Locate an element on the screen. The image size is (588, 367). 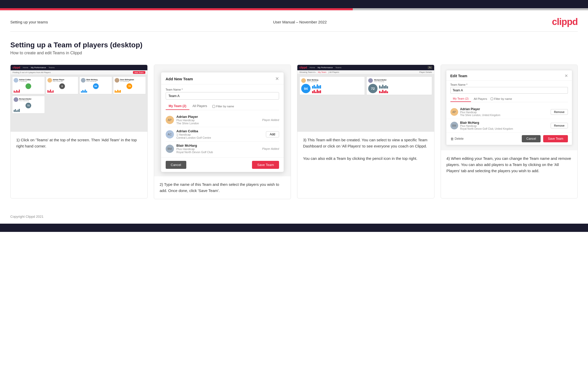
card-3-screenshot: clippd Home My Performance Teams ✎ Showi… is located at coordinates (366, 98).